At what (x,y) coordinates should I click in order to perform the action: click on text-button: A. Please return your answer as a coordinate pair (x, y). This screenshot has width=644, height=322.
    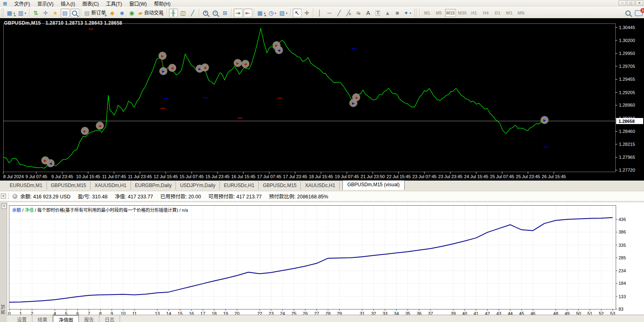
    Looking at the image, I should click on (368, 13).